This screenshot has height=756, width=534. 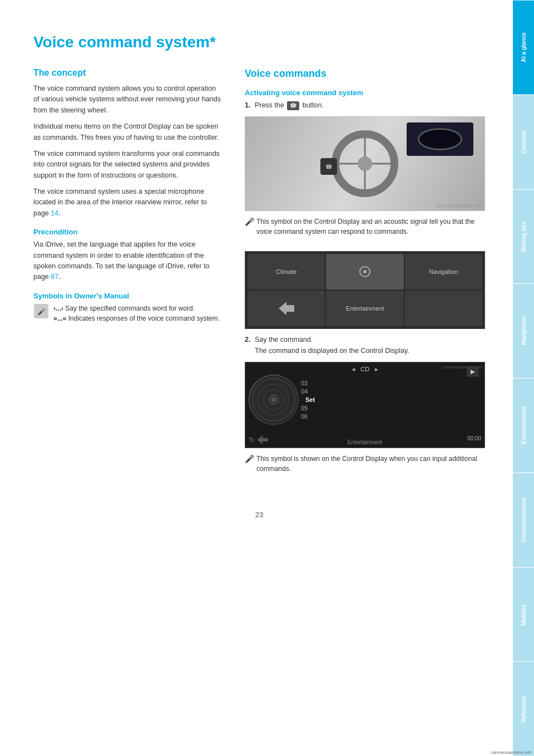 I want to click on sidebar-tab-entertainment: Entertainment, so click(x=523, y=425).